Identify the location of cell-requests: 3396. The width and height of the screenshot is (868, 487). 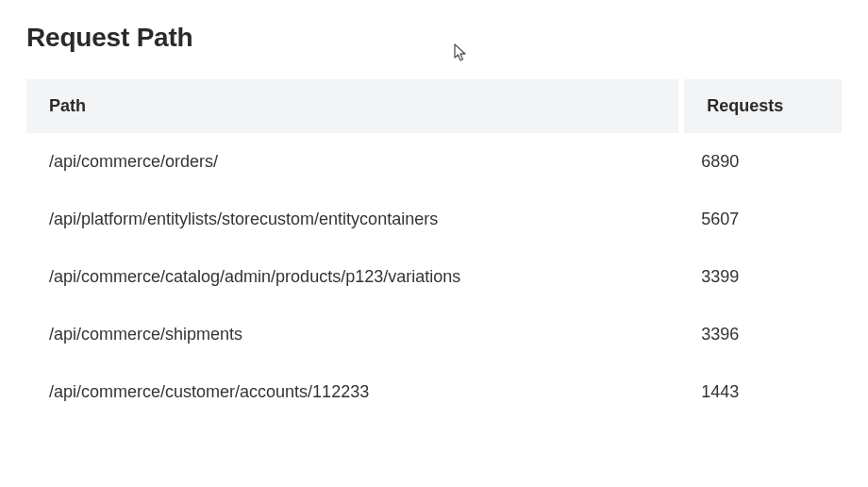
(760, 334).